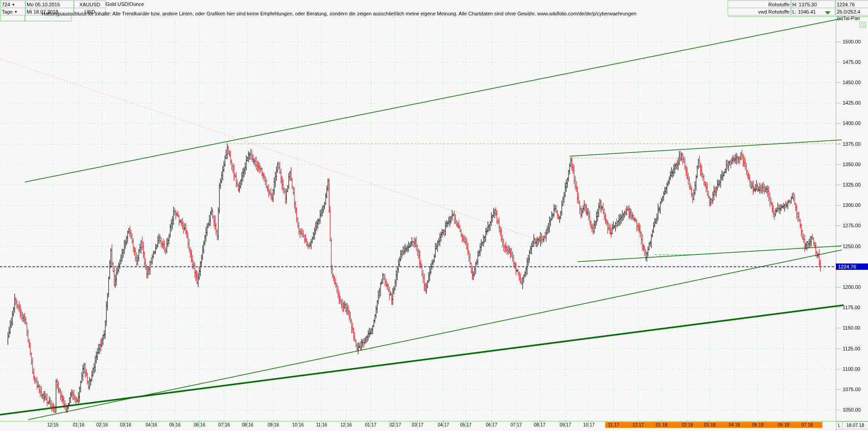  What do you see at coordinates (813, 12) in the screenshot?
I see `low-value: L: 1046.41` at bounding box center [813, 12].